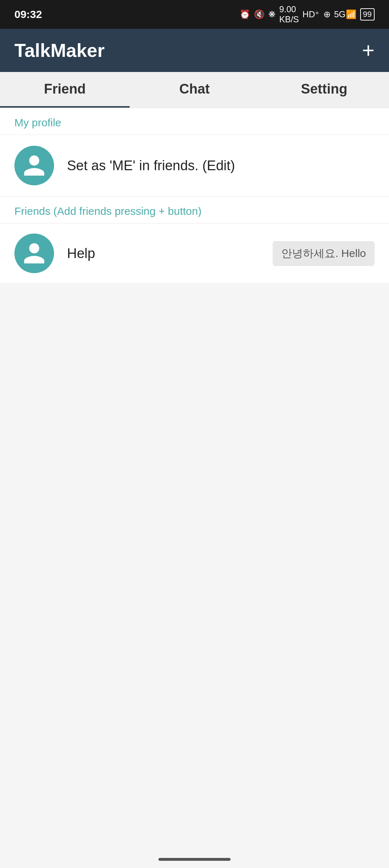 The height and width of the screenshot is (868, 389). I want to click on tab-chat: Chat, so click(194, 90).